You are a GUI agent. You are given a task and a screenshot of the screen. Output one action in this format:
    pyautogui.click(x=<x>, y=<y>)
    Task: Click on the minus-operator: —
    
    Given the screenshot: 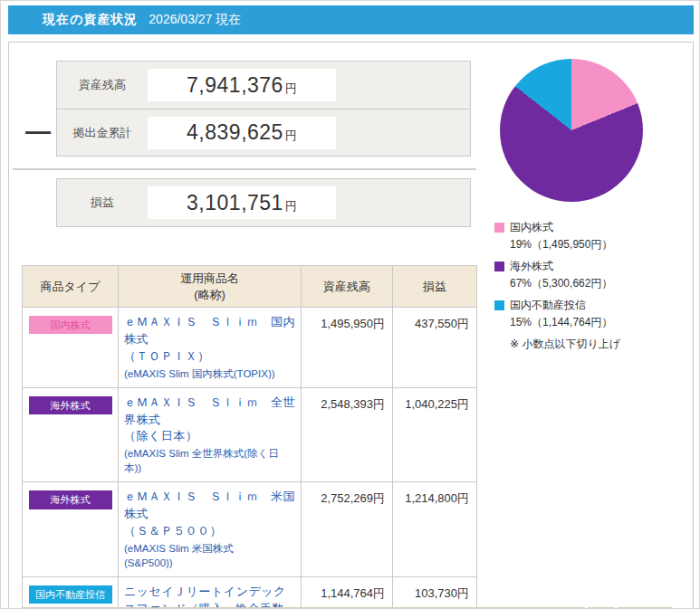 What is the action you would take?
    pyautogui.click(x=38, y=131)
    